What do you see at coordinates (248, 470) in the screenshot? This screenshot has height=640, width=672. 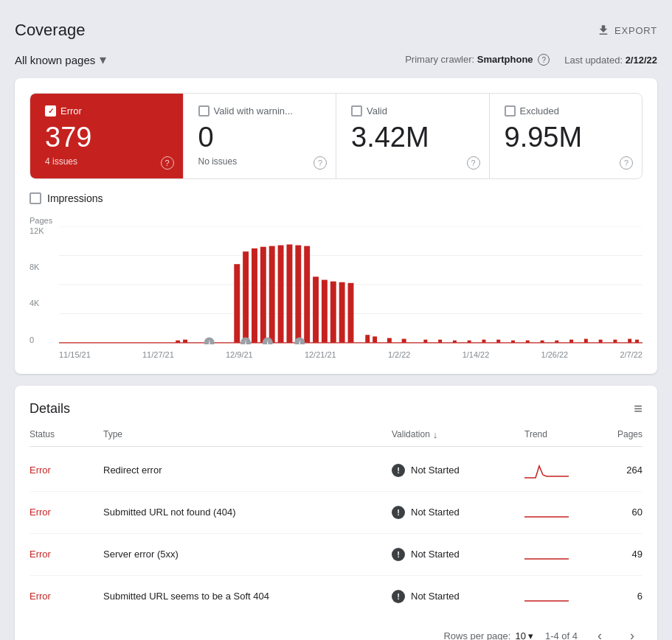 I see `type-cell: Redirect error` at bounding box center [248, 470].